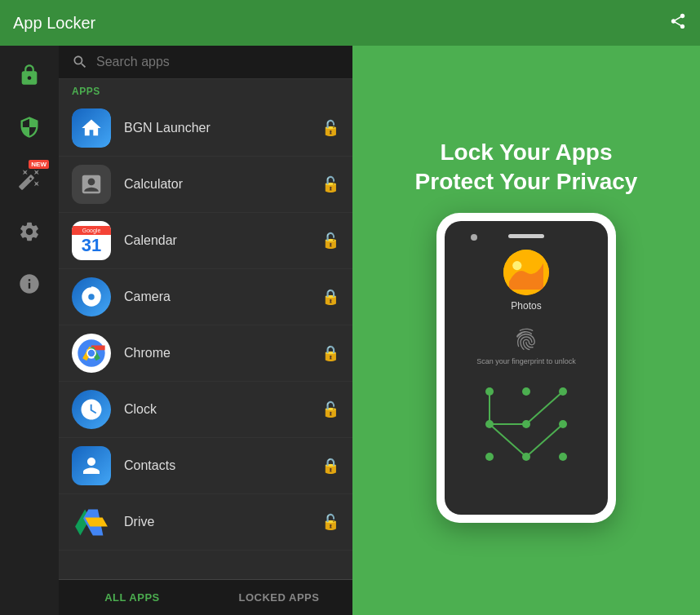 The width and height of the screenshot is (700, 615). What do you see at coordinates (80, 62) in the screenshot?
I see `search-icon` at bounding box center [80, 62].